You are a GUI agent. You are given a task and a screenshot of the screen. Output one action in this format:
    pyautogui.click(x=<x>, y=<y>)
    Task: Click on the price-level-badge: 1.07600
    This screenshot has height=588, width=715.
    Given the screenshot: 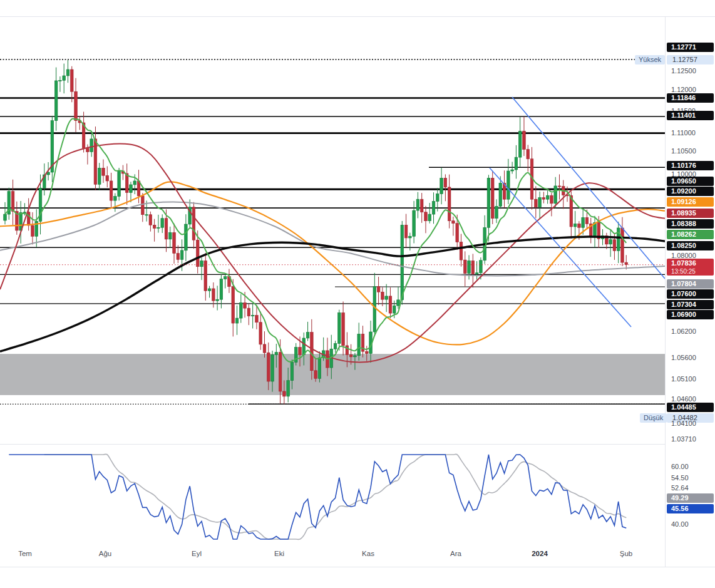 What is the action you would take?
    pyautogui.click(x=690, y=294)
    